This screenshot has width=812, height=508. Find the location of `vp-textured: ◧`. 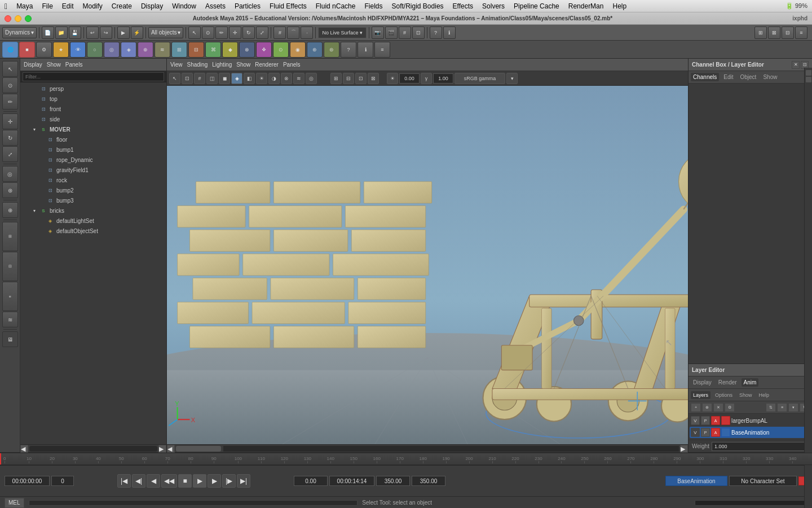

vp-textured: ◧ is located at coordinates (249, 78).